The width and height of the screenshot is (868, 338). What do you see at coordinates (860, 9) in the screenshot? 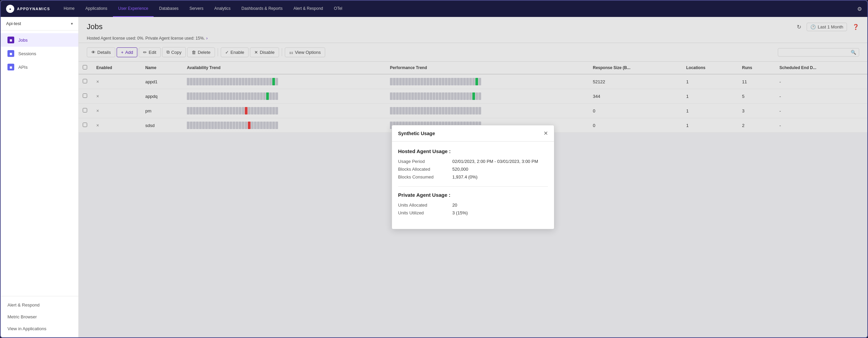
I see `gear-icon: ⚙` at bounding box center [860, 9].